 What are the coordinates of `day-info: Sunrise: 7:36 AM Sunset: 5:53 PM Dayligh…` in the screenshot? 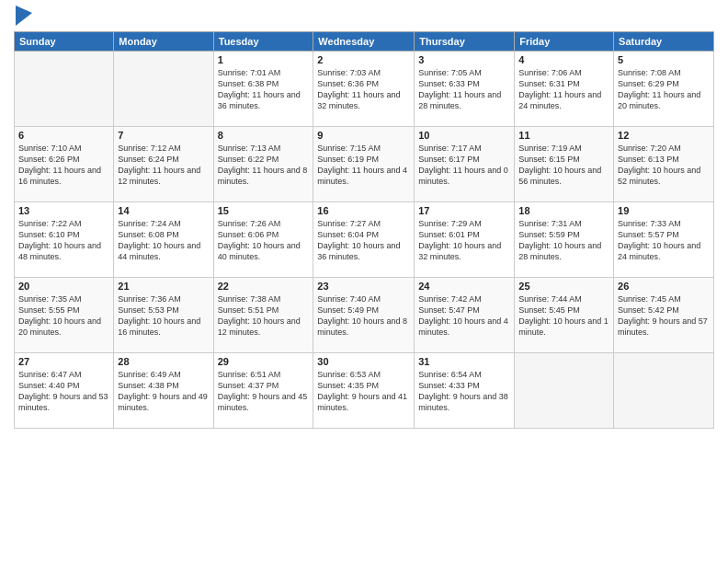 It's located at (164, 316).